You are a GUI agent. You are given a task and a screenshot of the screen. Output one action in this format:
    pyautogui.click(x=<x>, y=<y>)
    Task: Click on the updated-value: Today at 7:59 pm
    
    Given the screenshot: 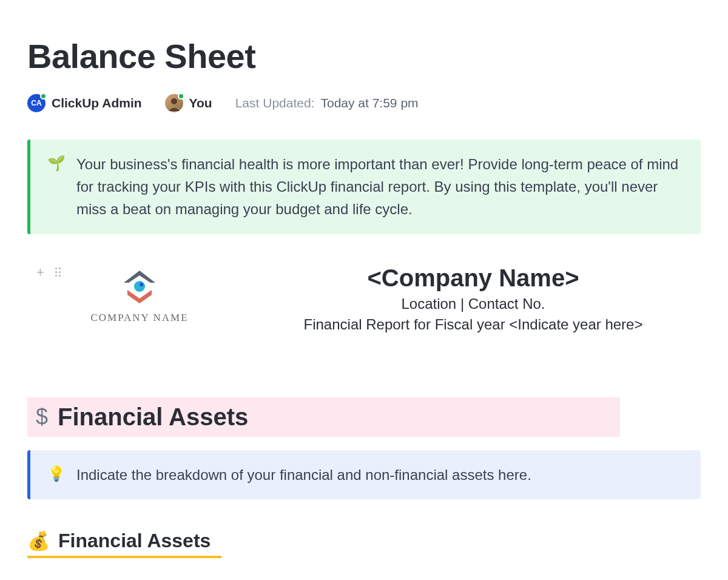 What is the action you would take?
    pyautogui.click(x=369, y=103)
    